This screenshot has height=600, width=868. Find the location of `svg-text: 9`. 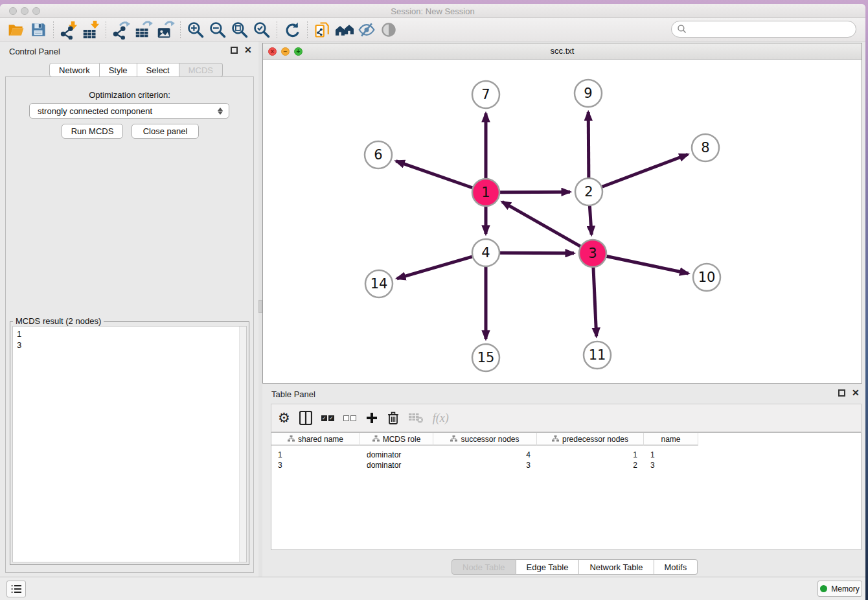

svg-text: 9 is located at coordinates (588, 93).